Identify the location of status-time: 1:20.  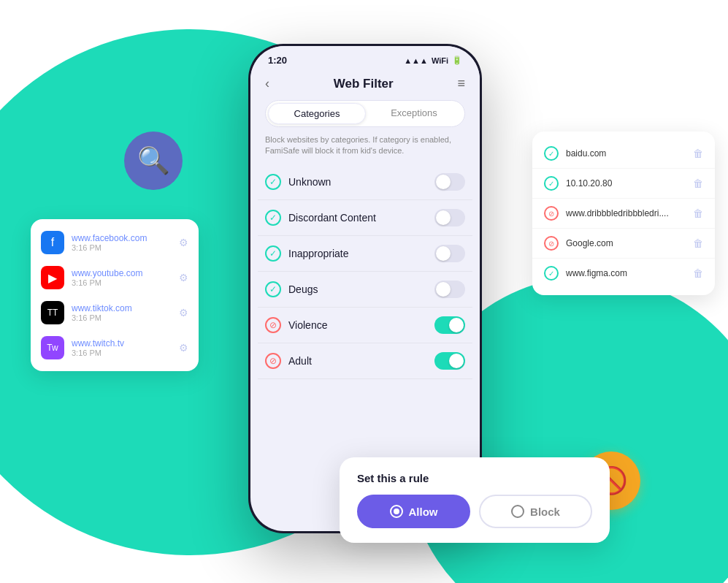
(277, 60).